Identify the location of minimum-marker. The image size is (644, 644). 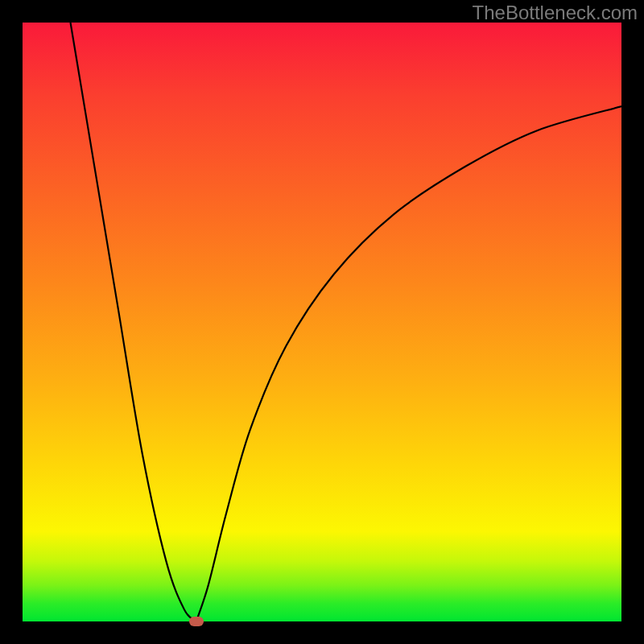
(196, 621).